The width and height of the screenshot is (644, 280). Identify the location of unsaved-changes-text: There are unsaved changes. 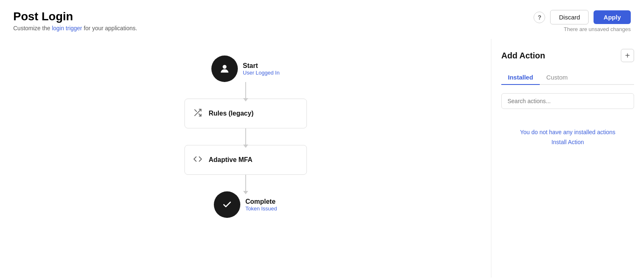
(597, 29).